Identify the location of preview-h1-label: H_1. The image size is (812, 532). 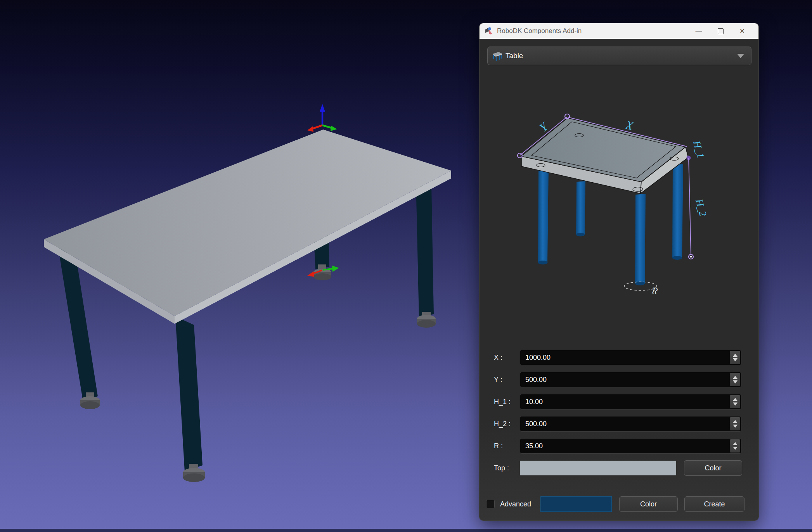
(699, 149).